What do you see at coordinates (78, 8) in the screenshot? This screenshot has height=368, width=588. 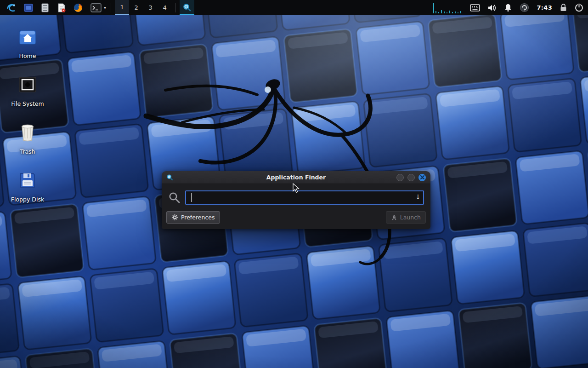 I see `firefox-icon` at bounding box center [78, 8].